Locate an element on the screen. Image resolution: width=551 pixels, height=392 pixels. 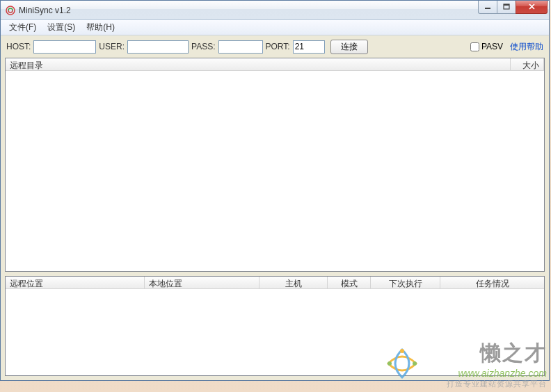
menu-settings: 设置(S) is located at coordinates (61, 28).